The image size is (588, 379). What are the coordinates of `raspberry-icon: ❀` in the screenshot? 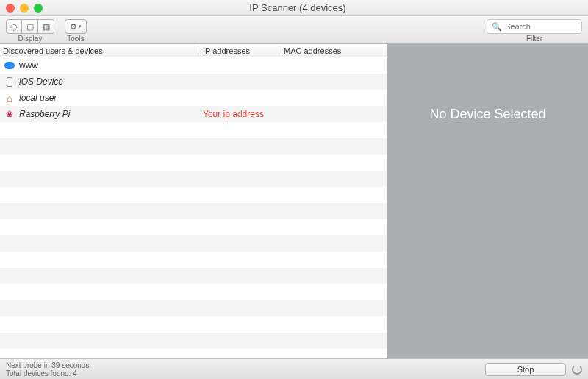 It's located at (10, 114).